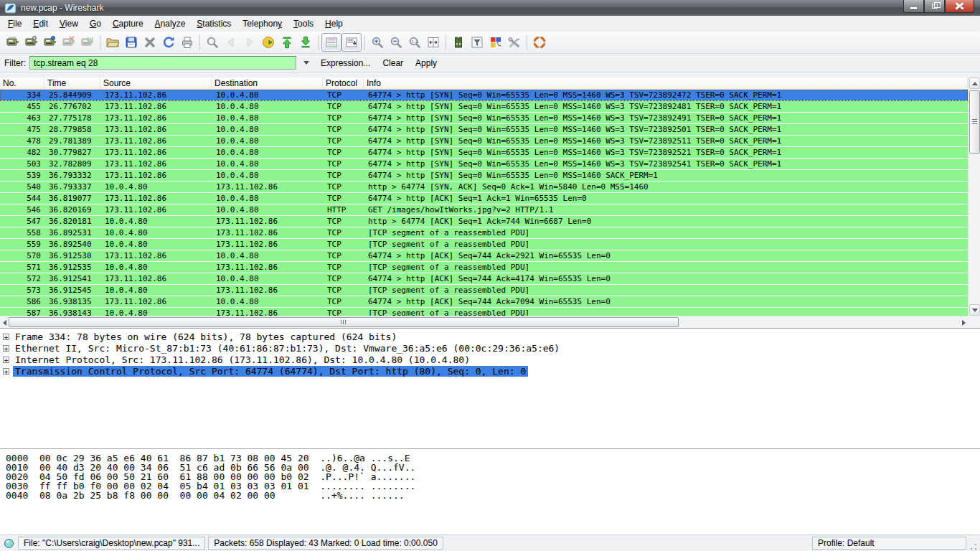  Describe the element at coordinates (50, 42) in the screenshot. I see `capture-start-button` at that location.